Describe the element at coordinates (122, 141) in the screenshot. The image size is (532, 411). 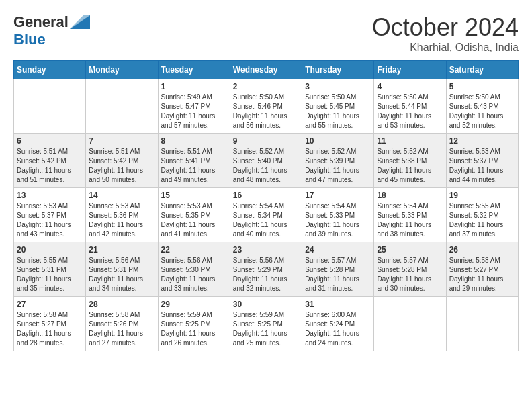
I see `day-number: 7` at that location.